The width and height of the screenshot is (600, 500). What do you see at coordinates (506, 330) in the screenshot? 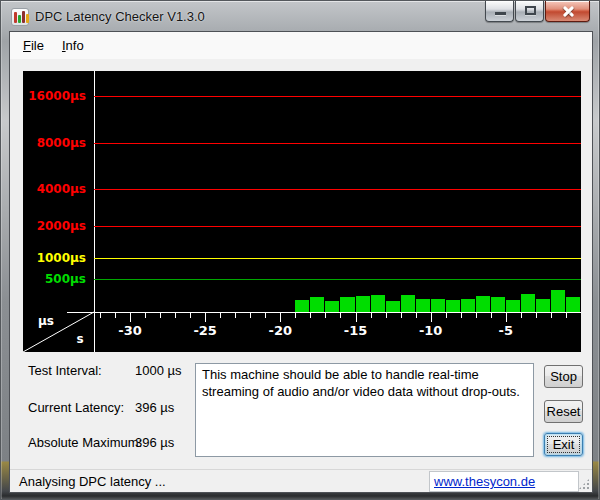
I see `x-tick-label: -5` at bounding box center [506, 330].